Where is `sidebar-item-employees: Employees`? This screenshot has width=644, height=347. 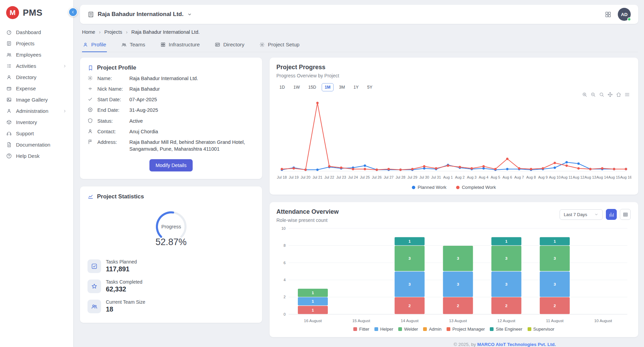 sidebar-item-employees: Employees is located at coordinates (37, 55).